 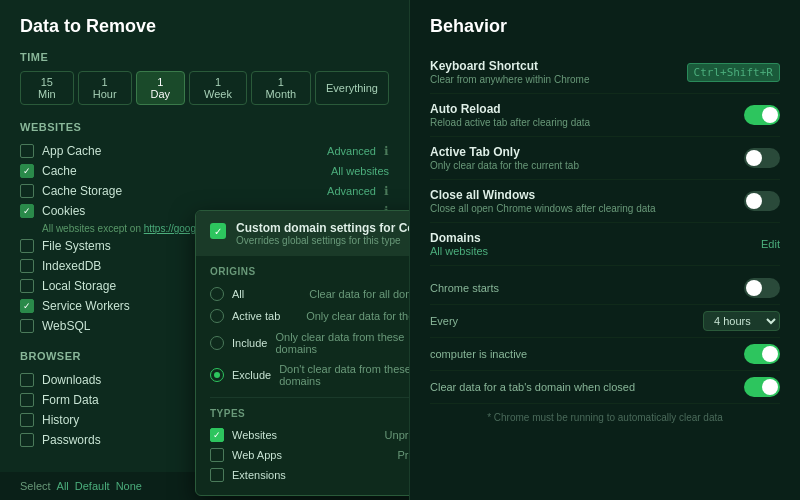 I want to click on website-item-cache-storage: Cache StorageAdvancedℹ, so click(x=204, y=191).